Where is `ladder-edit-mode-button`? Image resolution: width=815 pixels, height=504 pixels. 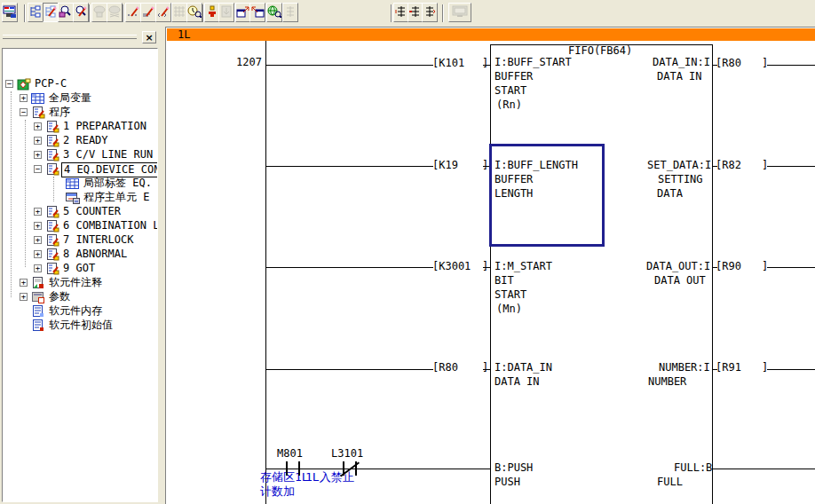 ladder-edit-mode-button is located at coordinates (51, 12).